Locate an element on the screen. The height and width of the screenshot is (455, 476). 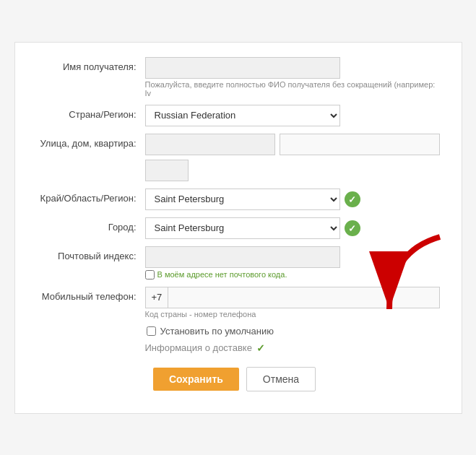
phone-number-input is located at coordinates (303, 298).